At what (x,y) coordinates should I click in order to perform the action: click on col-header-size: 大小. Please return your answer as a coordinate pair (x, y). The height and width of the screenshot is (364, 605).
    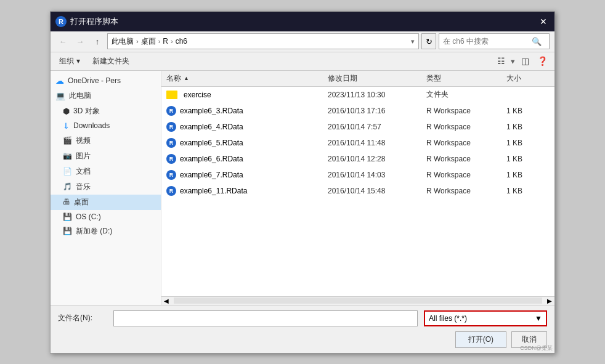
    Looking at the image, I should click on (528, 79).